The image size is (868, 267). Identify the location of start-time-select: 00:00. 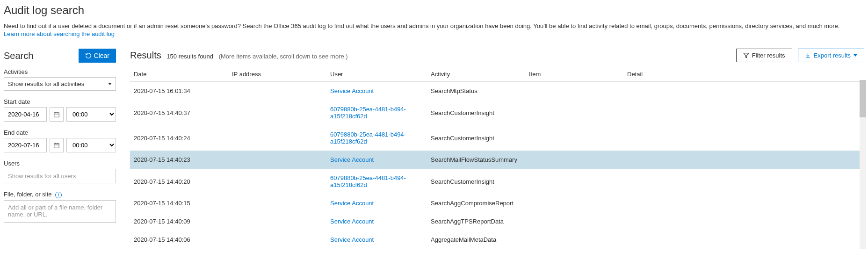
(91, 114).